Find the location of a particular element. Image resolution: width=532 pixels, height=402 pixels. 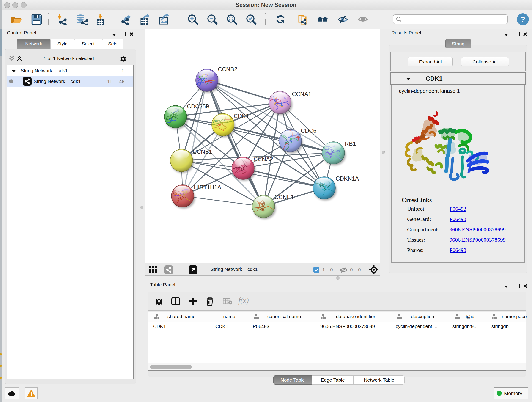

svg-text: CDK1 is located at coordinates (241, 116).